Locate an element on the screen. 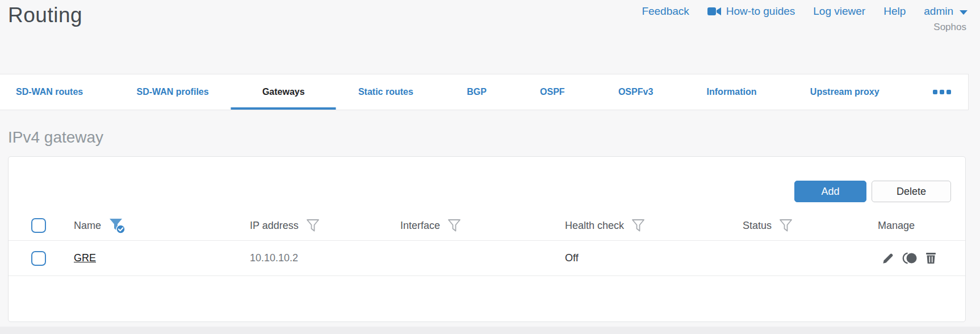 This screenshot has height=334, width=980. table-row: GRE 10.10.10.2 Off is located at coordinates (487, 258).